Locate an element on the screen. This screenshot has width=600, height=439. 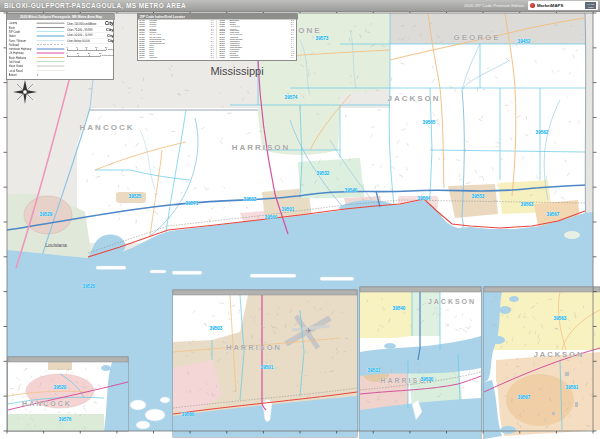
airport-legend-icon: ✈ is located at coordinates (51, 74).